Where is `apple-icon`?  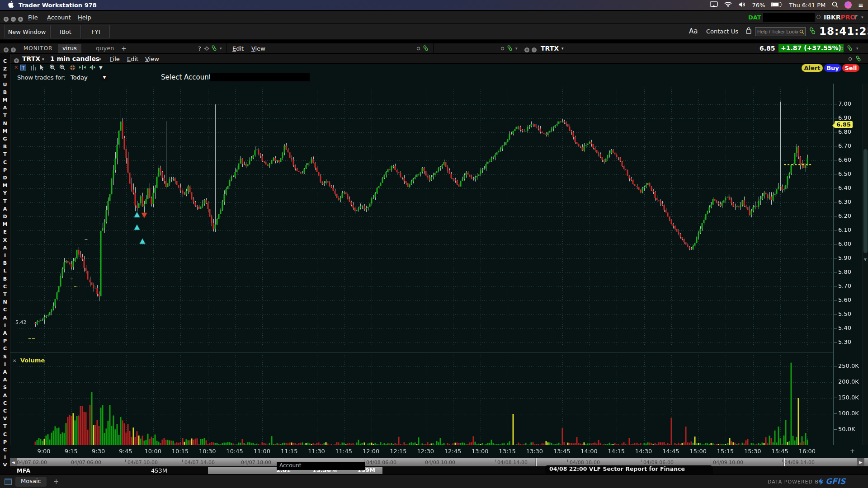 apple-icon is located at coordinates (11, 5).